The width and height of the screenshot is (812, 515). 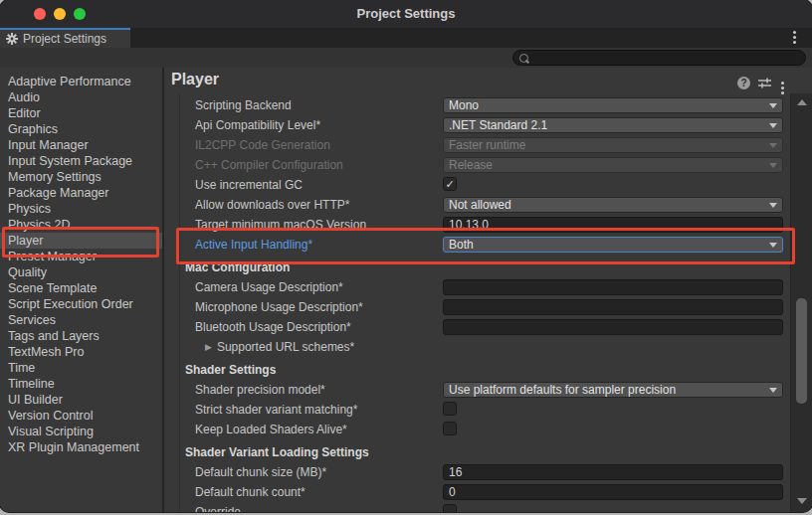 I want to click on setting-label: Default chunk count*, so click(x=235, y=492).